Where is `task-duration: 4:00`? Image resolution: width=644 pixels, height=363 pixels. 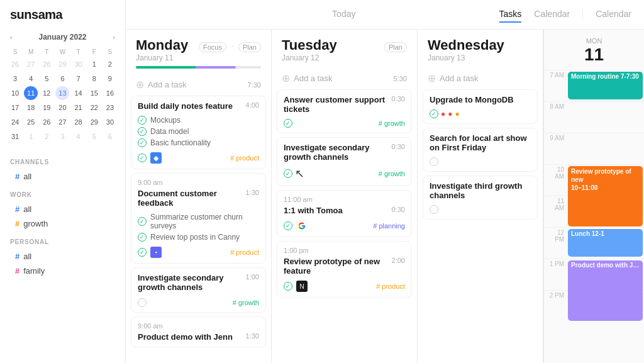 task-duration: 4:00 is located at coordinates (253, 105).